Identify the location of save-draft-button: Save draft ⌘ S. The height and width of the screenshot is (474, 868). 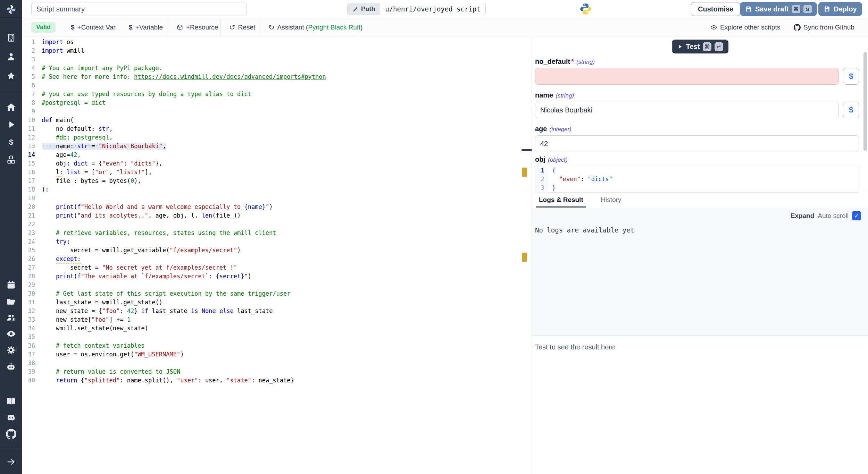
(778, 9).